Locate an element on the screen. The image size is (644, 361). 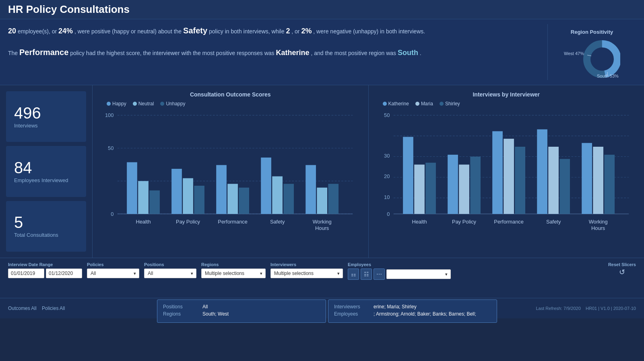
tooltip-employees-row: Employees ; Armstrong; Arnold; Baker; Ba… is located at coordinates (413, 314).